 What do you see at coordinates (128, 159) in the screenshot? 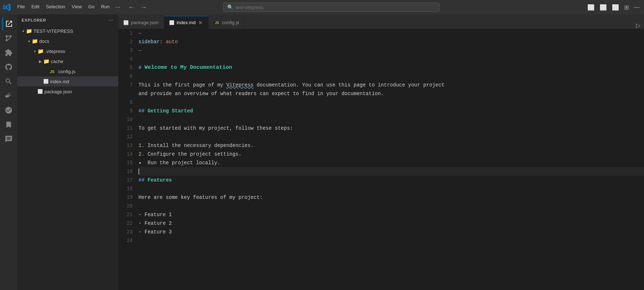
I see `line-numbers: 1 2 3 4 5 6 7 8 9 10 11 12 13 14 15 16 1…` at bounding box center [128, 159].